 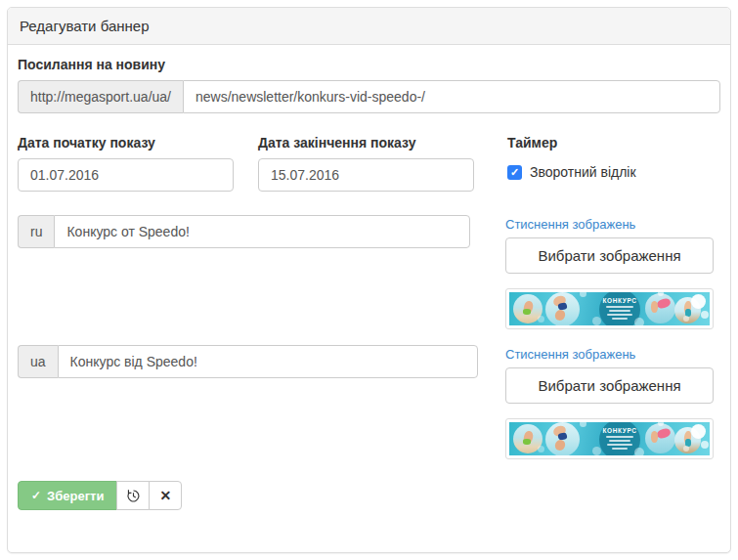 What do you see at coordinates (125, 163) in the screenshot?
I see `start-date-col: Дата початку показу` at bounding box center [125, 163].